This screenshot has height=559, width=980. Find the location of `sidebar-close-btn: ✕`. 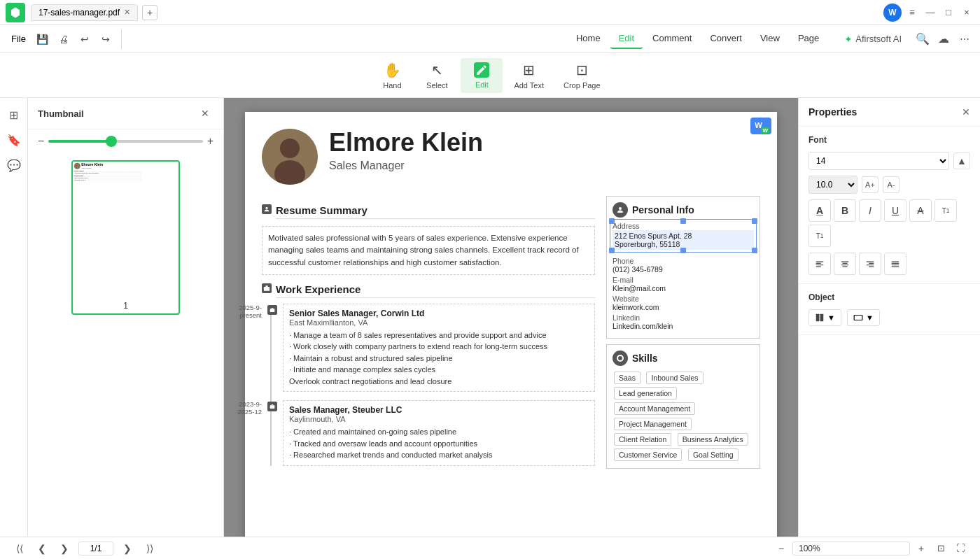

sidebar-close-btn: ✕ is located at coordinates (205, 113).